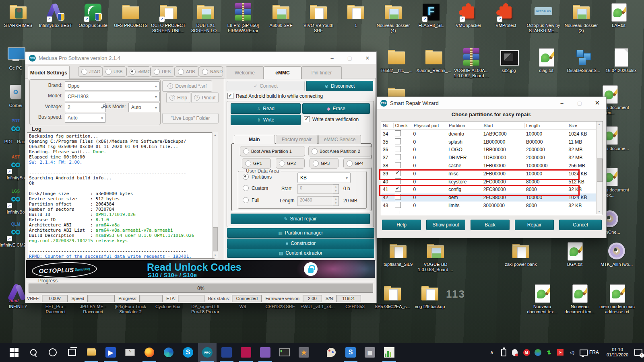 Image resolution: width=644 pixels, height=362 pixels. I want to click on brand-select: Oppo, so click(112, 86).